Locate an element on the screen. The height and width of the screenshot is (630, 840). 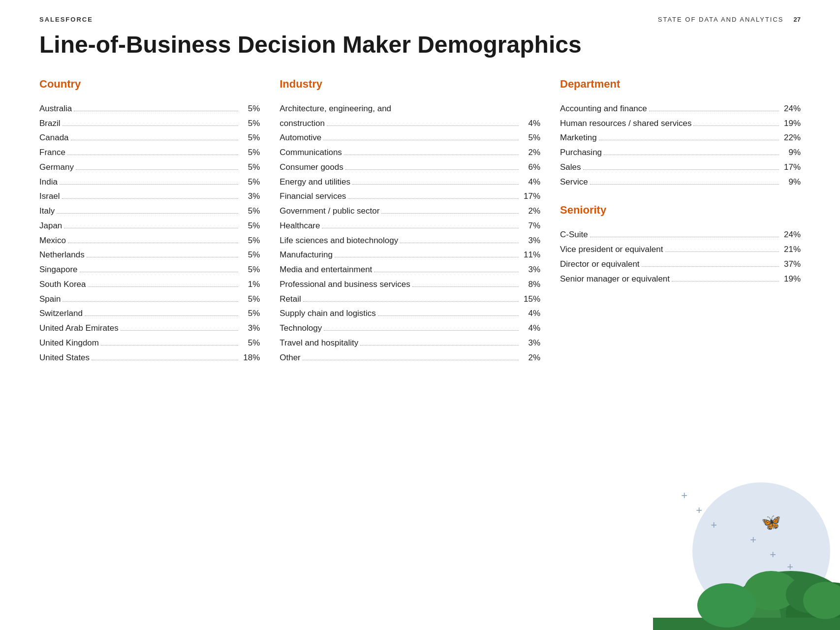
item-name: Sales is located at coordinates (571, 167).